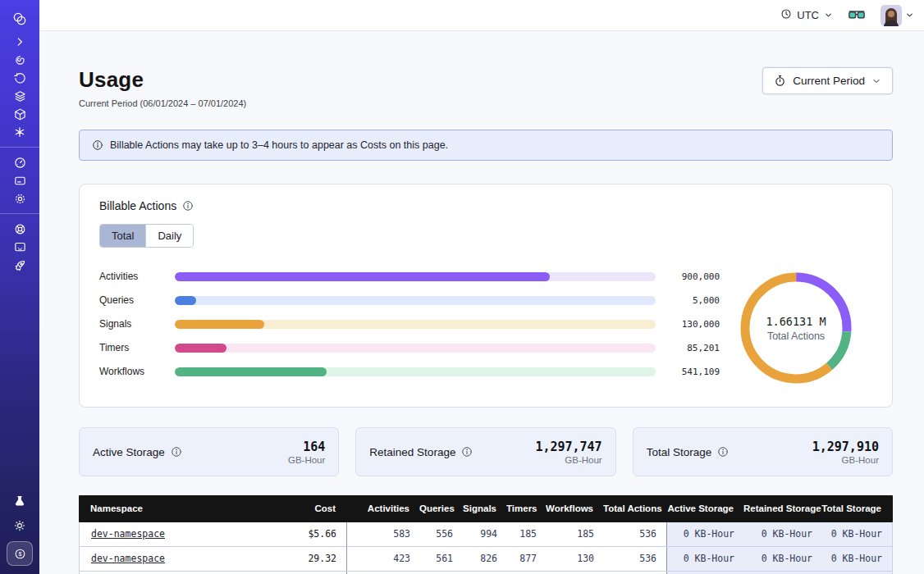 The height and width of the screenshot is (574, 924). I want to click on retained-storage-unit: GB-Hour, so click(568, 460).